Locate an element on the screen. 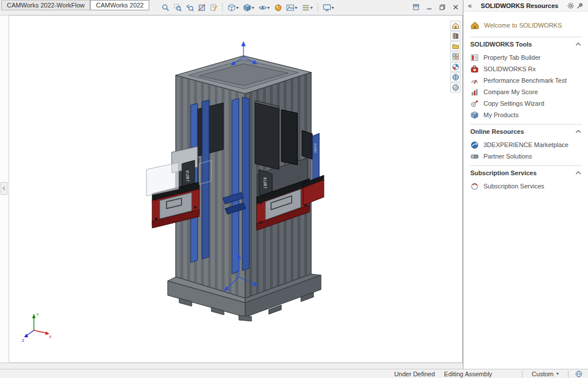  solidworks-rx-icon is located at coordinates (474, 69).